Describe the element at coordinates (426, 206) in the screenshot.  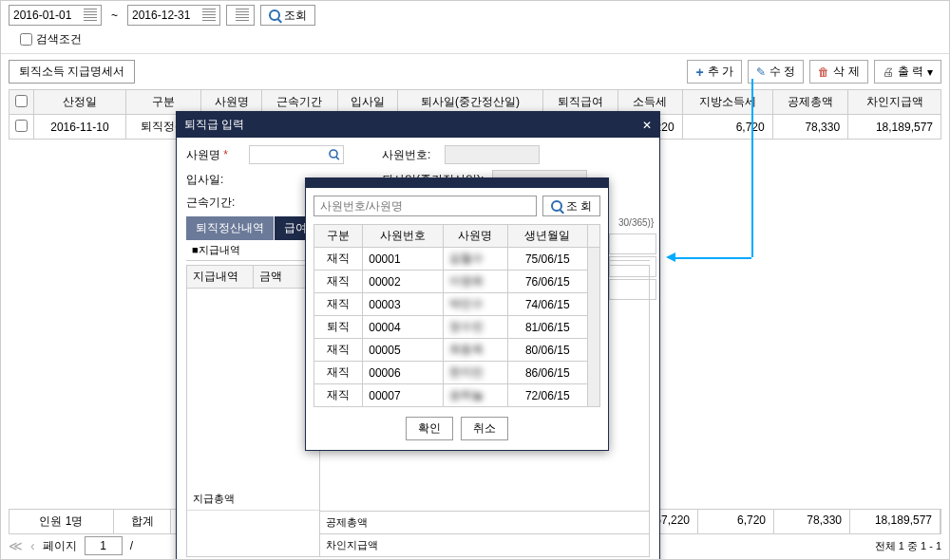
I see `employee-search-input` at that location.